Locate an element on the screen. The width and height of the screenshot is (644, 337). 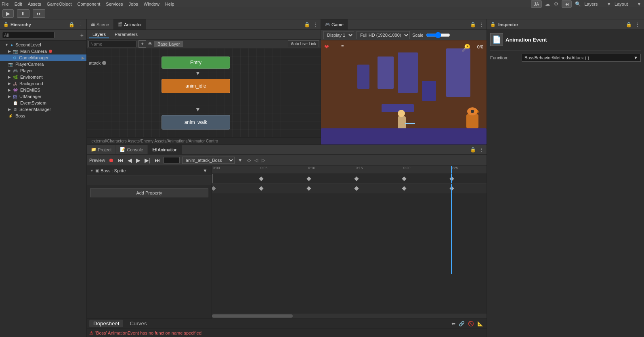
play-anim-btn: ▶ is located at coordinates (138, 160).